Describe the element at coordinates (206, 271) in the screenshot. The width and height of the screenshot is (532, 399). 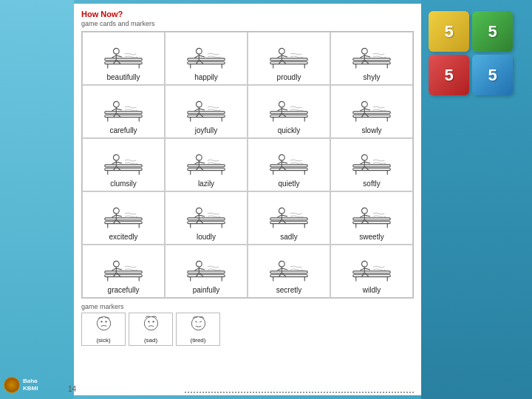
I see `word-cell: painfully` at that location.